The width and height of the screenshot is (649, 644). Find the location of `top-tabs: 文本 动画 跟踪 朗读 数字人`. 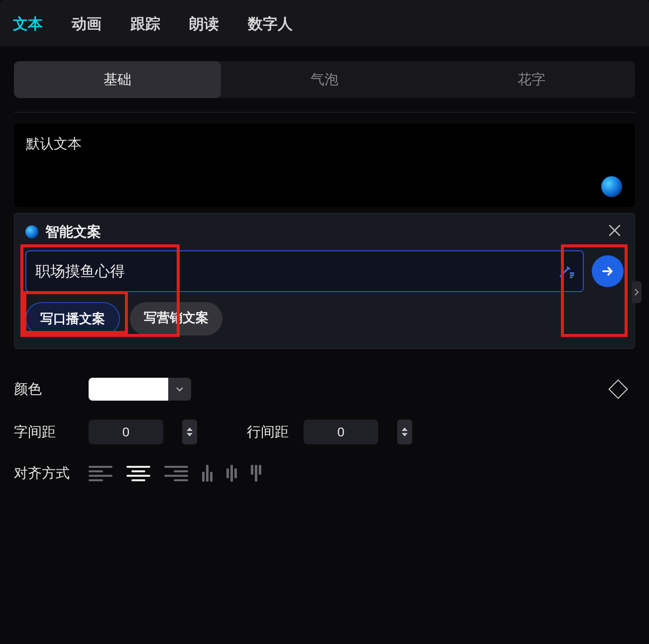

top-tabs: 文本 动画 跟踪 朗读 数字人 is located at coordinates (324, 23).